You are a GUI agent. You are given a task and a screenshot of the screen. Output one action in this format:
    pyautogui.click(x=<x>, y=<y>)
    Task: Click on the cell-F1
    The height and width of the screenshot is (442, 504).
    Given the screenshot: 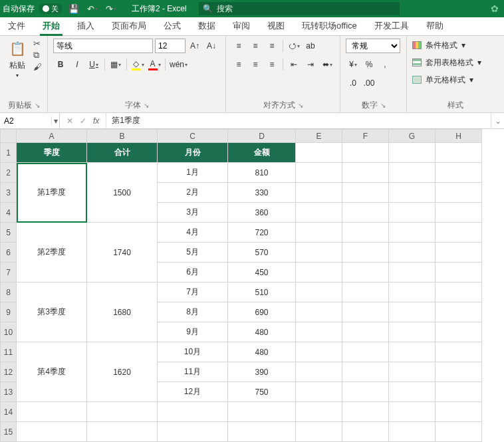 What is the action you would take?
    pyautogui.click(x=366, y=153)
    